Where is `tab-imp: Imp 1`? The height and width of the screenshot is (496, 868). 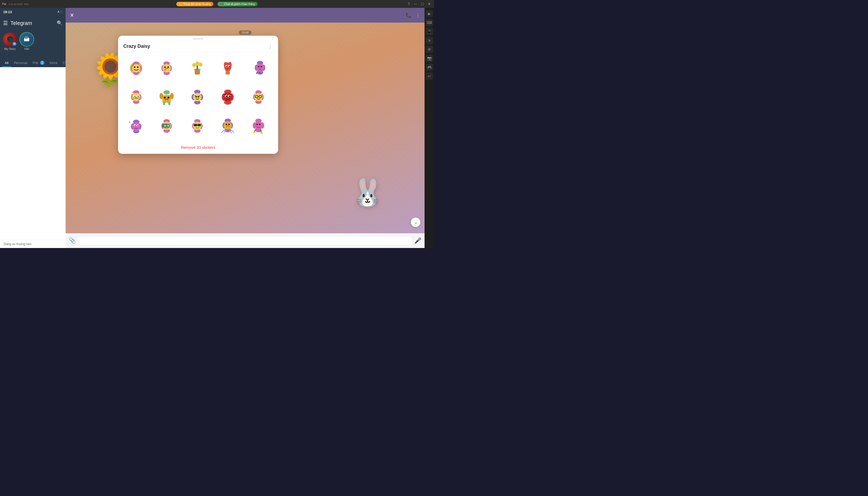 tab-imp: Imp 1 is located at coordinates (38, 63).